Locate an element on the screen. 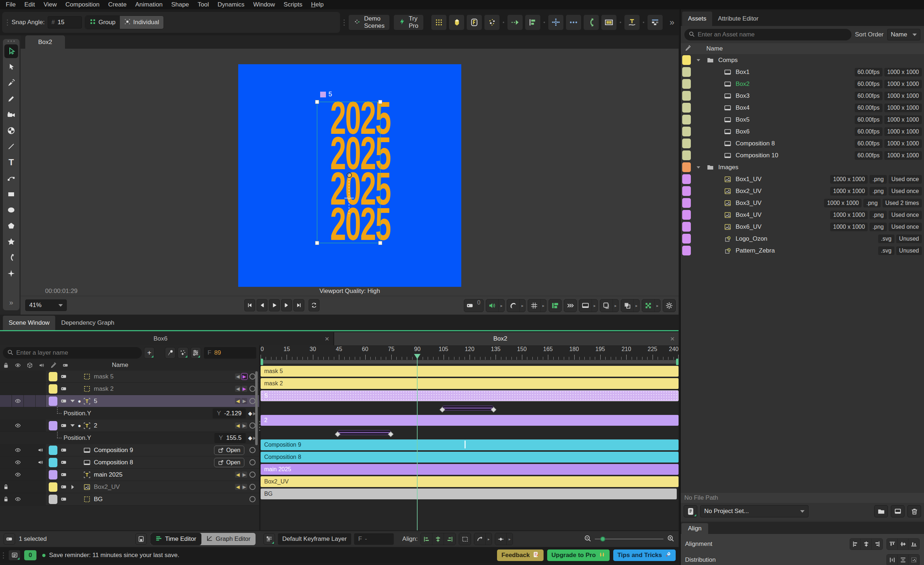  notifications-button is located at coordinates (14, 555).